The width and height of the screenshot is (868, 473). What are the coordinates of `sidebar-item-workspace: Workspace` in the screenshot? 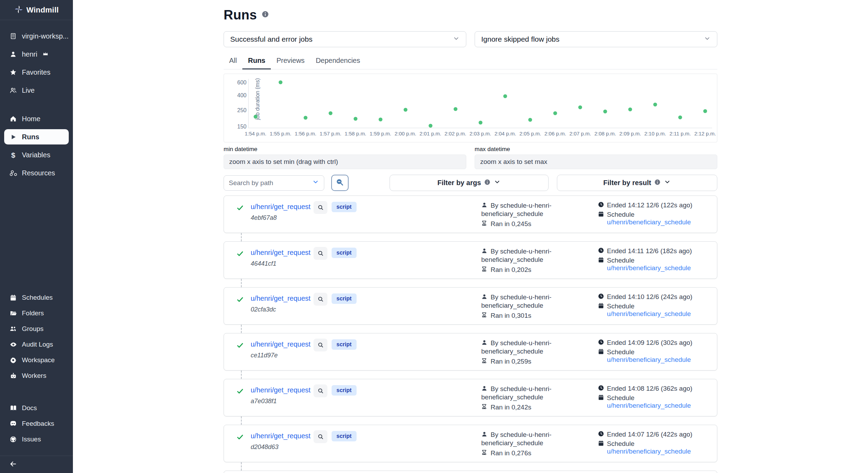 It's located at (36, 360).